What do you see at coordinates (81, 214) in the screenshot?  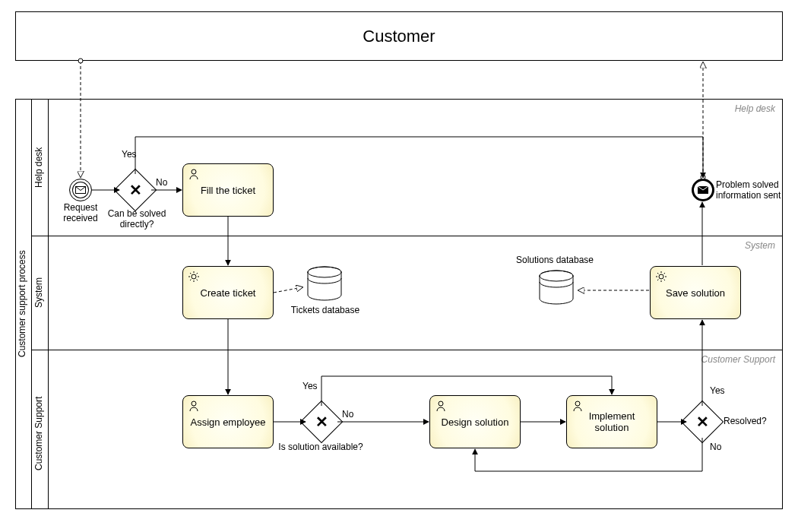 I see `start-event-label: Request received` at bounding box center [81, 214].